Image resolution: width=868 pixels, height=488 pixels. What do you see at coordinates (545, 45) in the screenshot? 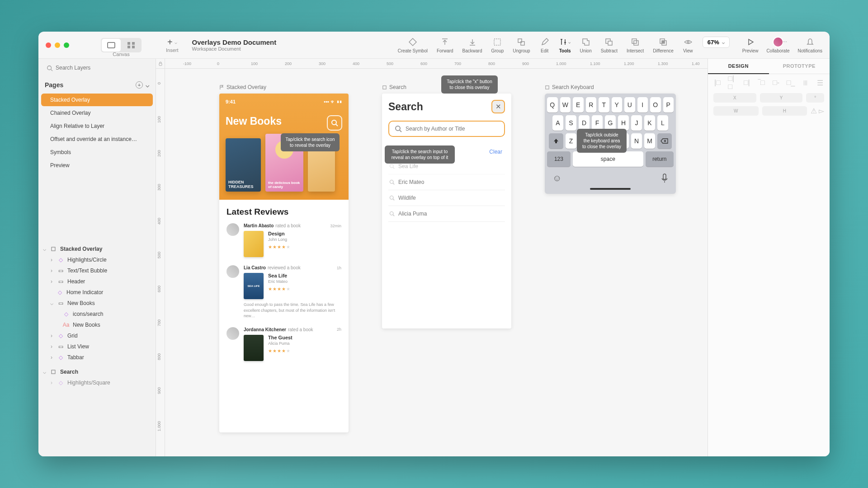
I see `edit-button: Edit` at bounding box center [545, 45].